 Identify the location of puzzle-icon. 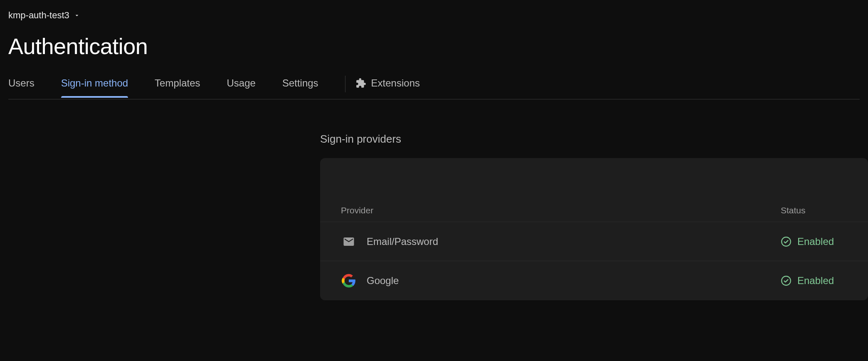
(361, 83).